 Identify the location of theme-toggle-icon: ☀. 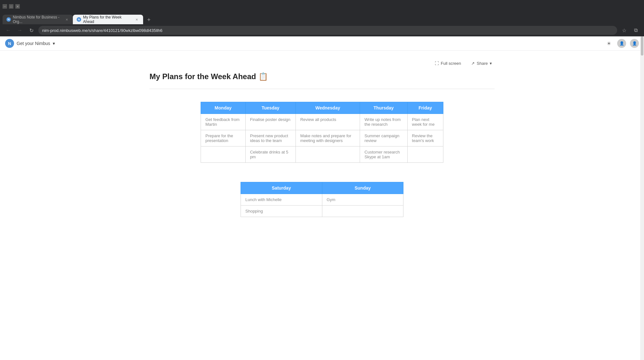
(609, 43).